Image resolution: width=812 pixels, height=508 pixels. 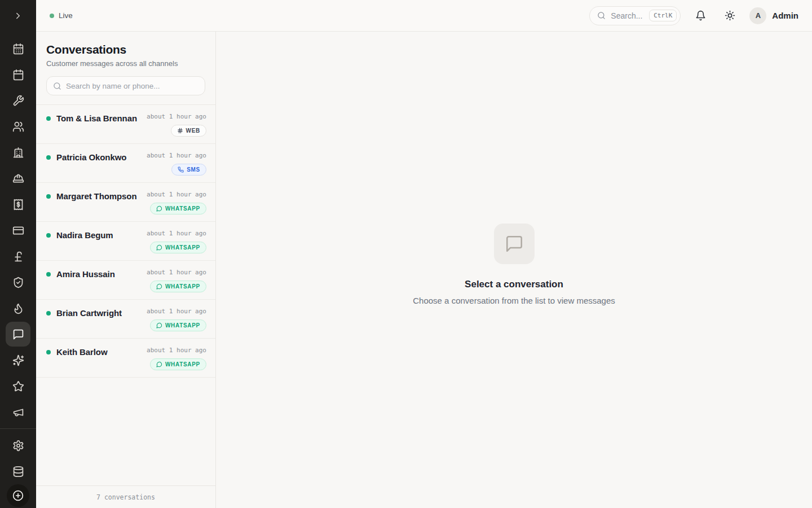 I want to click on nav-jobs, so click(x=18, y=100).